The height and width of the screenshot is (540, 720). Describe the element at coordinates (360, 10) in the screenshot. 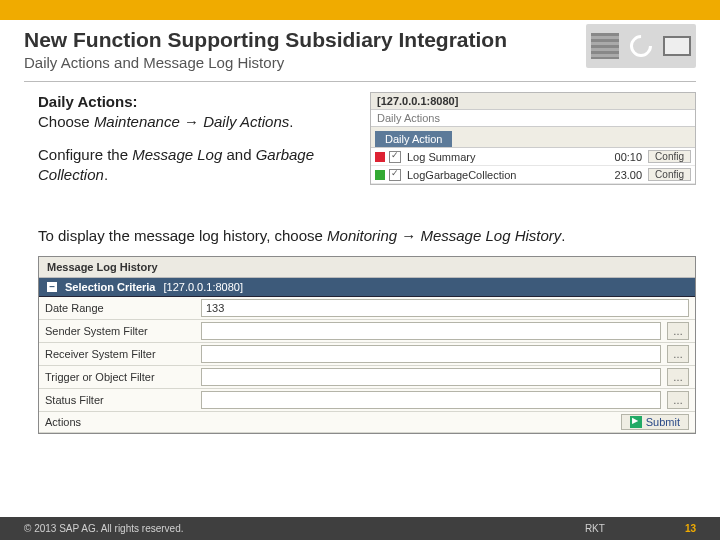

I see `accent-bar` at that location.